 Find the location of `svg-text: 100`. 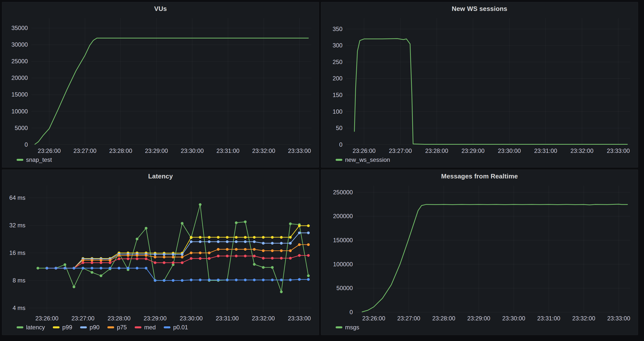

svg-text: 100 is located at coordinates (338, 112).